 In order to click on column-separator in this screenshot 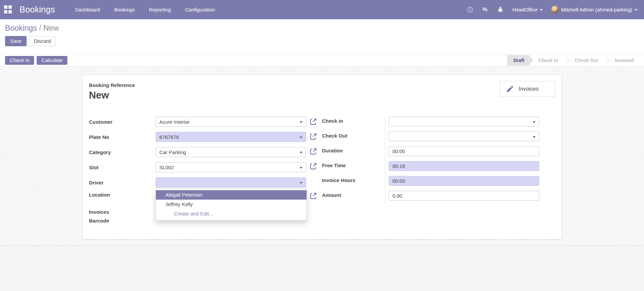, I will do `click(385, 160)`.